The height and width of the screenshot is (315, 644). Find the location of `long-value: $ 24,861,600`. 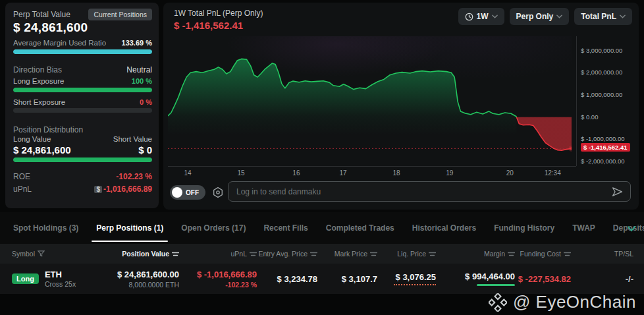

long-value: $ 24,861,600 is located at coordinates (42, 150).